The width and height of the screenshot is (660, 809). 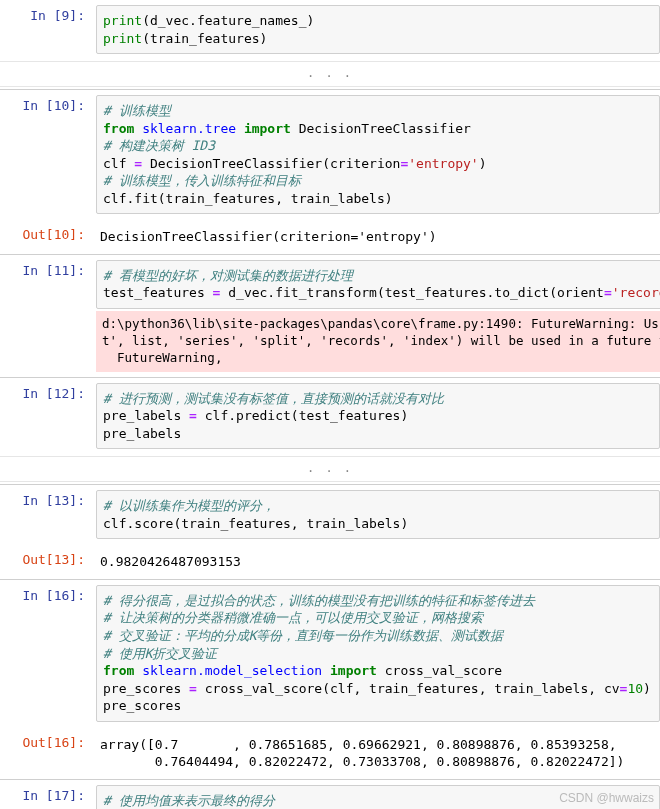 What do you see at coordinates (381, 128) in the screenshot?
I see `token: DecisionTreeClassifier` at bounding box center [381, 128].